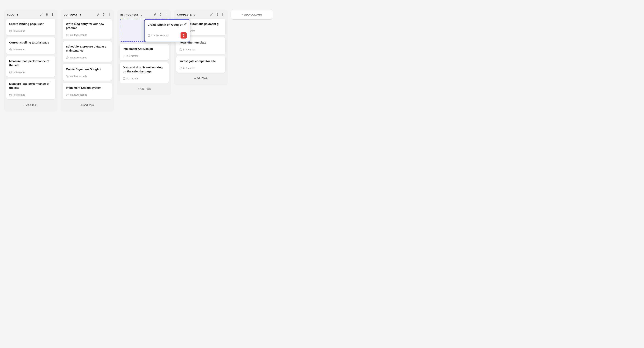  I want to click on column-edit-btn-do-today, so click(98, 14).